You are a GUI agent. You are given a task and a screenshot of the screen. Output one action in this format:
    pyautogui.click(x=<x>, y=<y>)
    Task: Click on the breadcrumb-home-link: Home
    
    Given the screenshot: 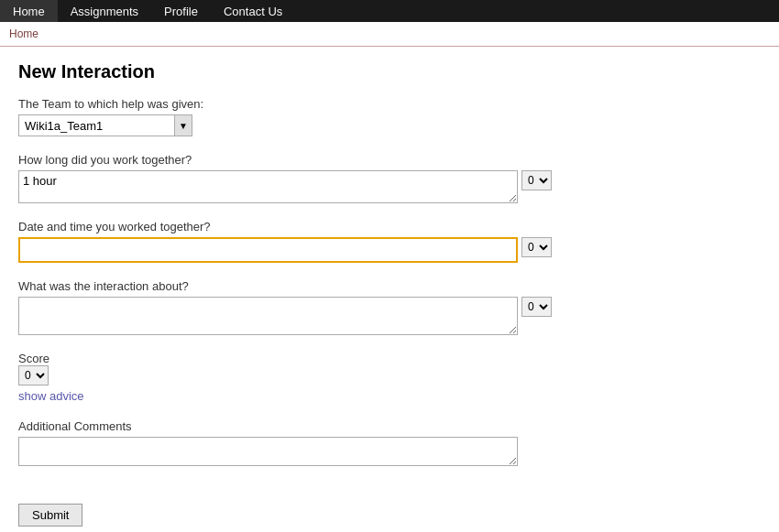 What is the action you would take?
    pyautogui.click(x=24, y=34)
    